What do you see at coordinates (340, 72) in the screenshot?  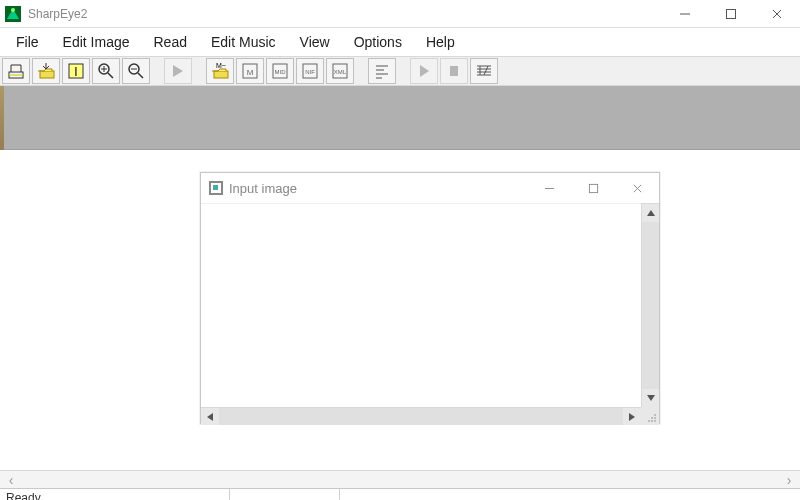 I see `svg-text: XML` at bounding box center [340, 72].